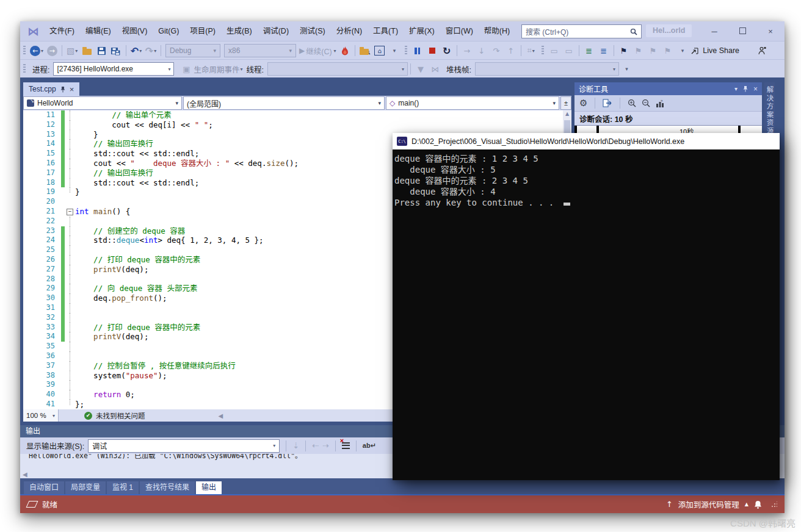 The height and width of the screenshot is (532, 801). Describe the element at coordinates (41, 415) in the screenshot. I see `zoom-dropdown: 100 %▾` at that location.